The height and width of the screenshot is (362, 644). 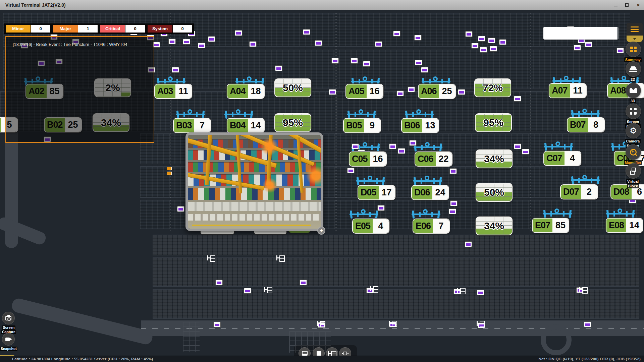 I want to click on block-label-d05: D0517, so click(x=376, y=192).